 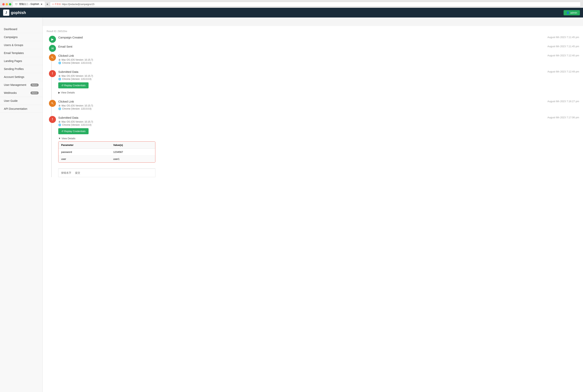 I want to click on replay-credentials-button-2: ↺ Replay Credentials, so click(x=73, y=131).